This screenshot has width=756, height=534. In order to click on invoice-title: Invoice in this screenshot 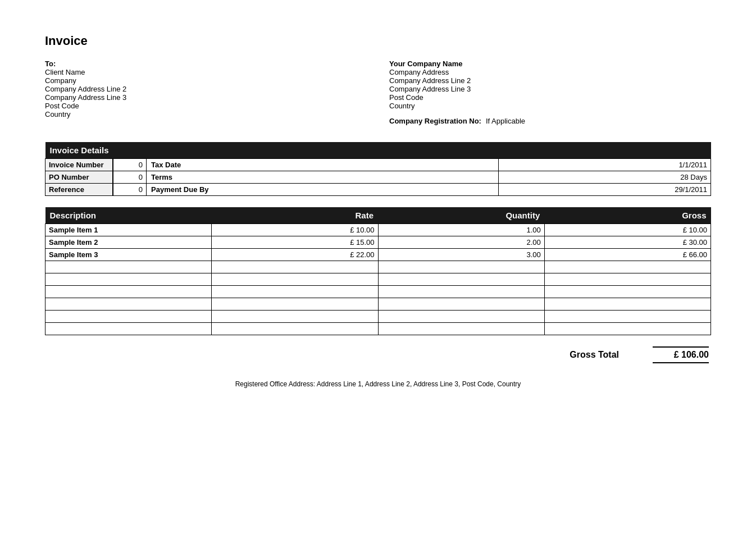, I will do `click(378, 41)`.